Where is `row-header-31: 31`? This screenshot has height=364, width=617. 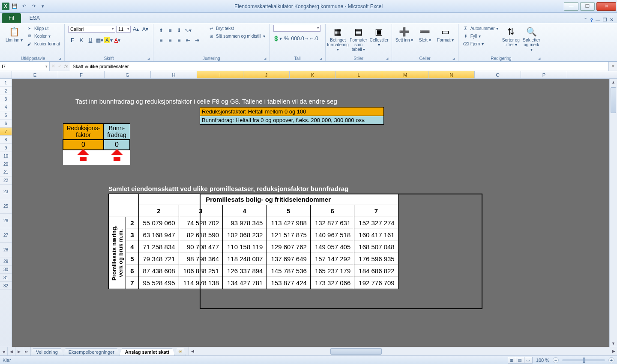
row-header-31: 31 is located at coordinates (6, 277).